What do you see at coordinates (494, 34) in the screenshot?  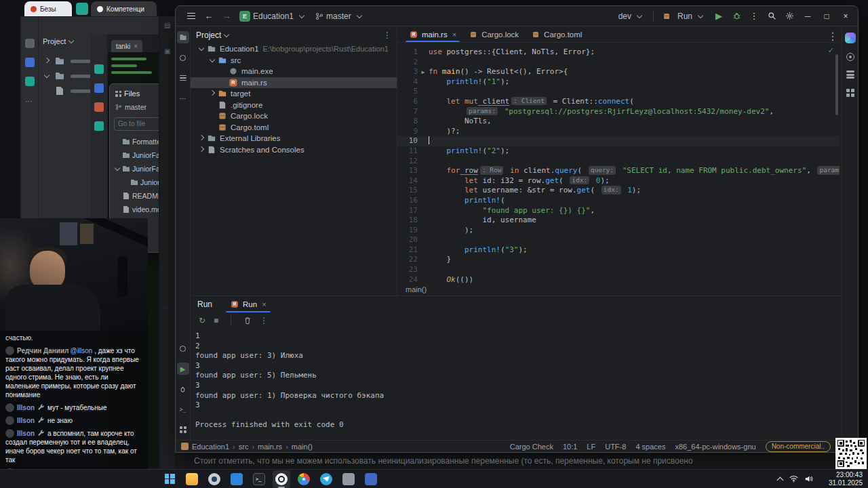 I see `editor-tab: Cargo.lock` at bounding box center [494, 34].